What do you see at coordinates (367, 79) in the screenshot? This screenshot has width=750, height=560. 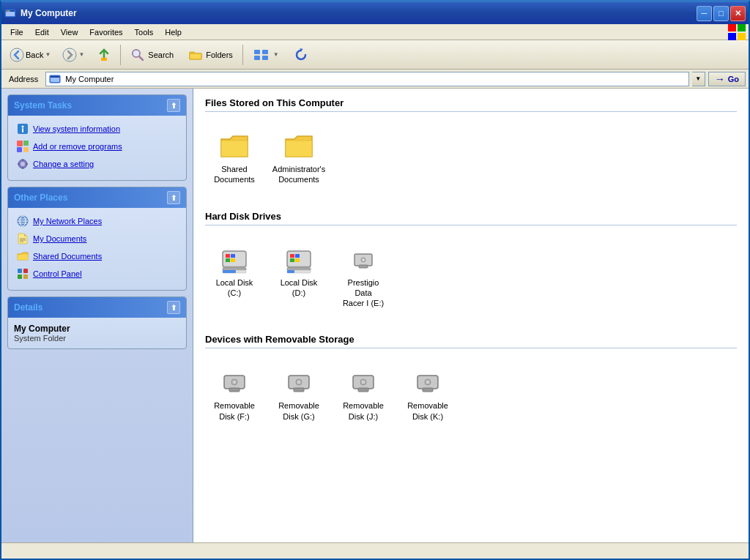 I see `address-input: My Computer` at bounding box center [367, 79].